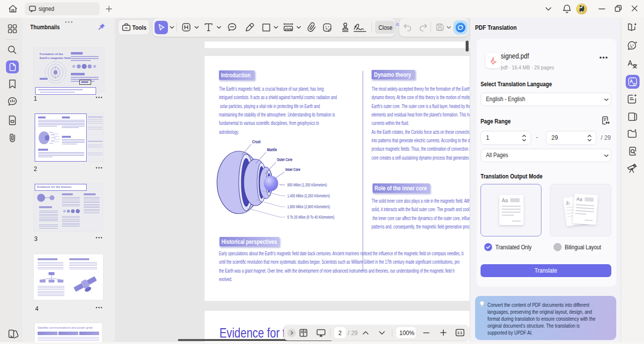 The width and height of the screenshot is (644, 344). Describe the element at coordinates (460, 333) in the screenshot. I see `svg-text: 1:1` at that location.